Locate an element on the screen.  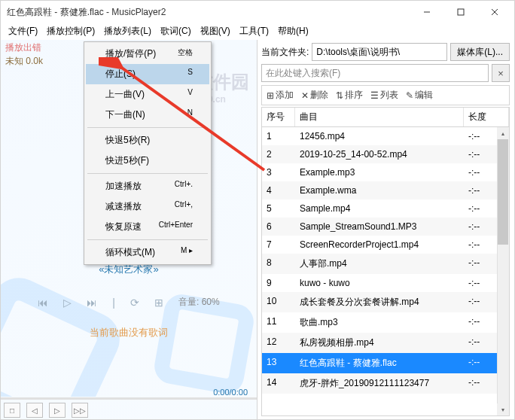
minimize-button is located at coordinates (426, 12).